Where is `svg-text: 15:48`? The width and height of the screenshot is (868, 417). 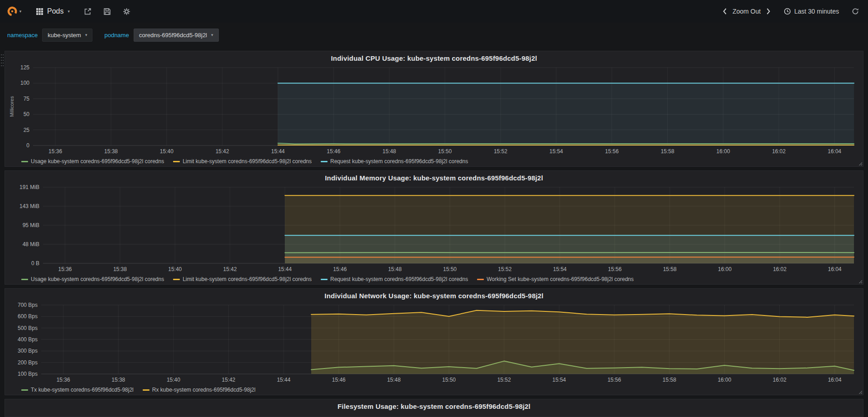
svg-text: 15:48 is located at coordinates (389, 151).